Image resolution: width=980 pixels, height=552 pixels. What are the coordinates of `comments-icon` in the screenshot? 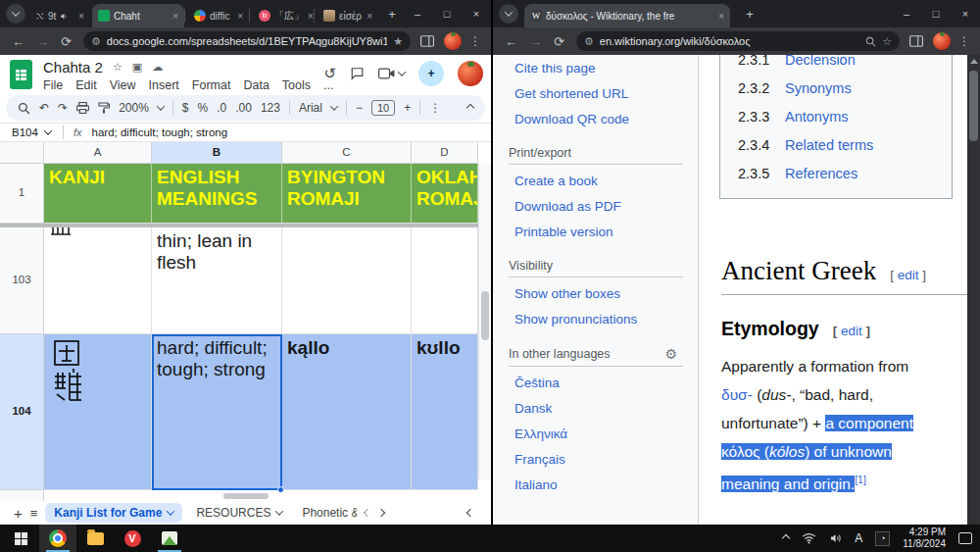 It's located at (357, 74).